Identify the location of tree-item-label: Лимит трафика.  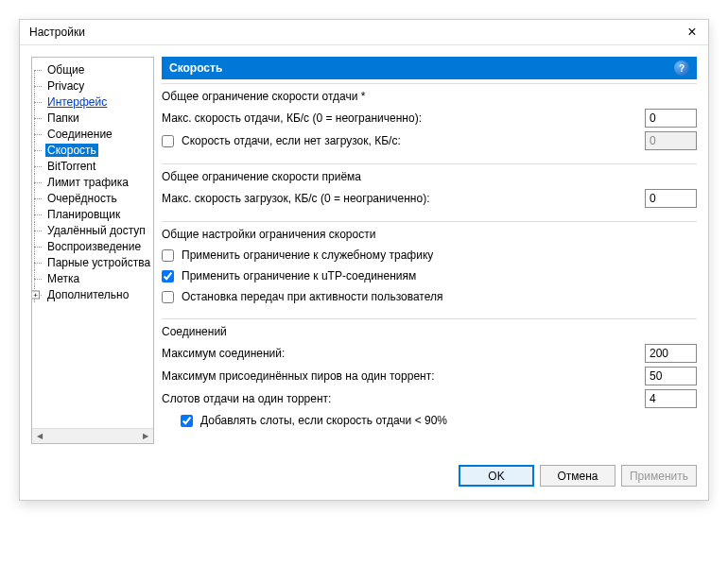
(88, 182).